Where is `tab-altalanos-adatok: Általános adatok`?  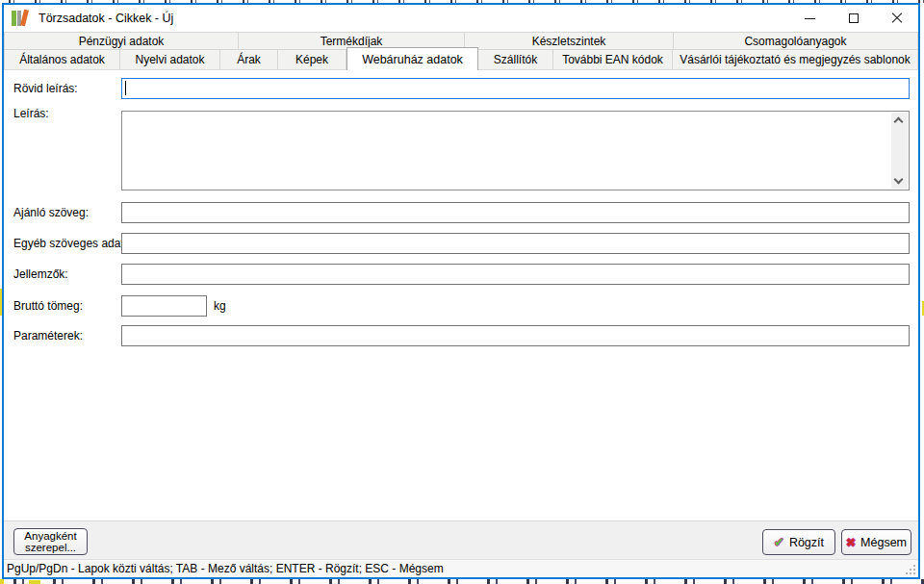 tab-altalanos-adatok: Általános adatok is located at coordinates (62, 60).